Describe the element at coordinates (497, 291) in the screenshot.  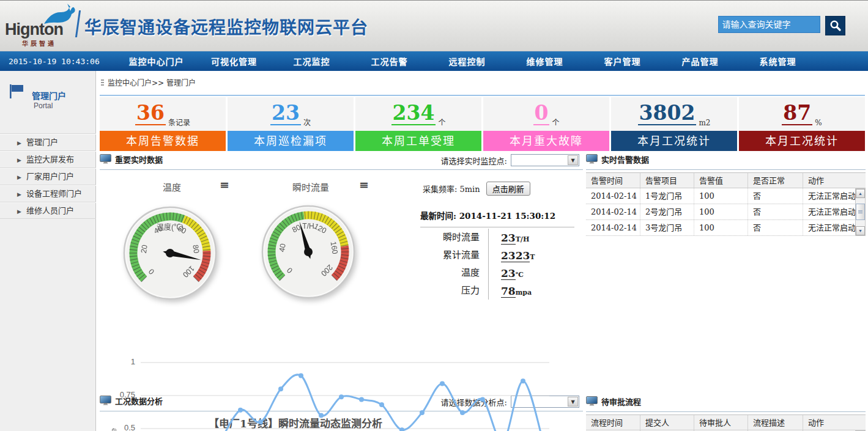
I see `reading-row: 压力78mpa` at that location.